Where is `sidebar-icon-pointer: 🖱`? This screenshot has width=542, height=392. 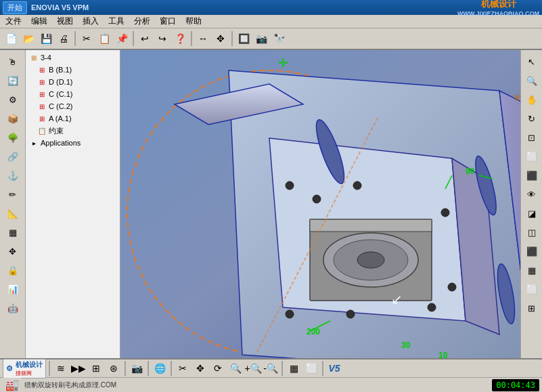
sidebar-icon-pointer: 🖱 is located at coordinates (13, 62).